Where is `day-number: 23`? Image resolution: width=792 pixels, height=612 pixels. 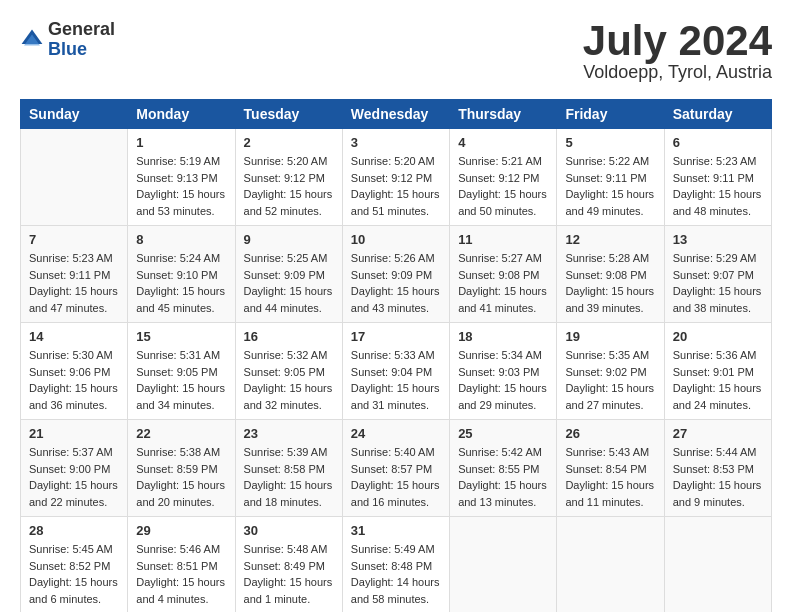
day-number: 23 is located at coordinates (289, 434).